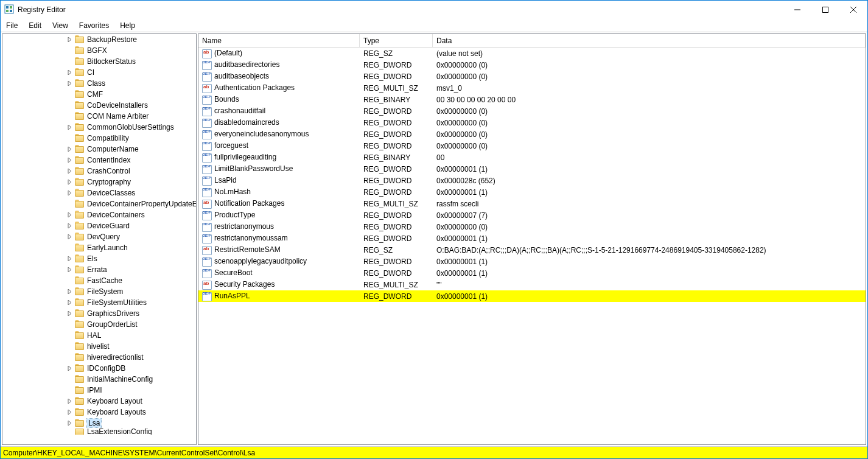  I want to click on tree-item: CI, so click(100, 72).